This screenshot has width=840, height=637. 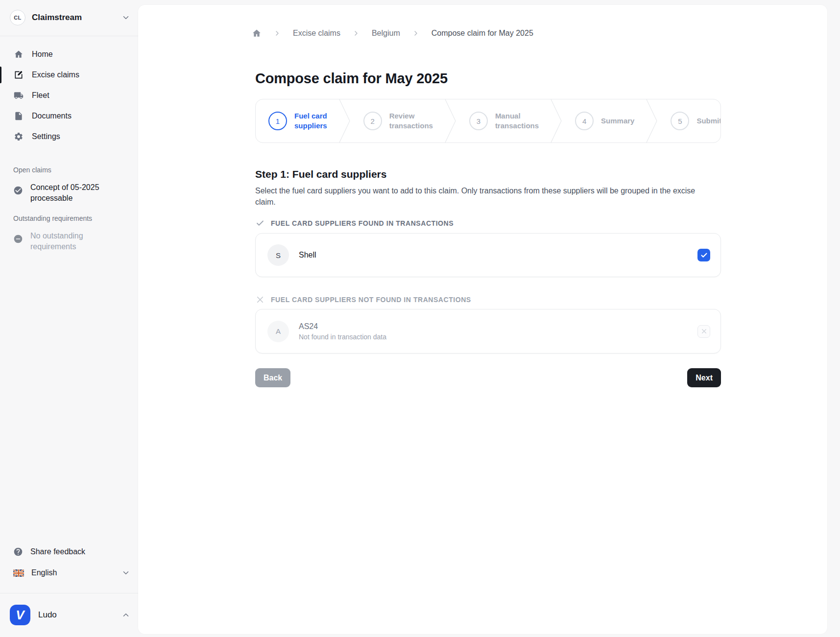 What do you see at coordinates (278, 255) in the screenshot?
I see `avatar: S` at bounding box center [278, 255].